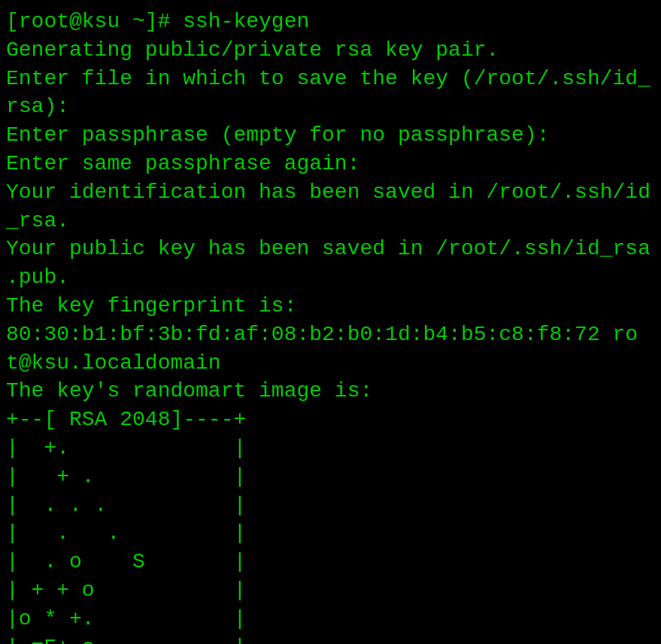 The height and width of the screenshot is (644, 661). What do you see at coordinates (331, 278) in the screenshot?
I see `terminal-line: .pub.` at bounding box center [331, 278].